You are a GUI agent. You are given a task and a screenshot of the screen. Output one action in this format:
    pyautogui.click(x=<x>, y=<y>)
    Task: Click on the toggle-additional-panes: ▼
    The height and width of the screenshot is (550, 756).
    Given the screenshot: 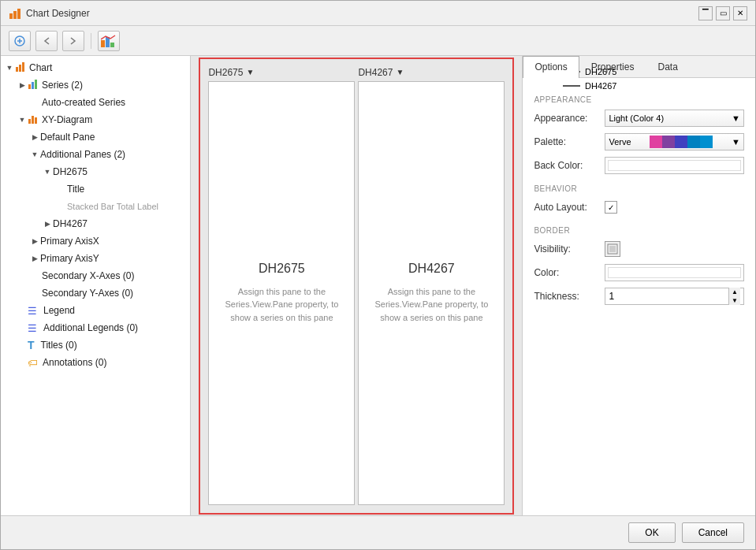 What is the action you would take?
    pyautogui.click(x=35, y=154)
    